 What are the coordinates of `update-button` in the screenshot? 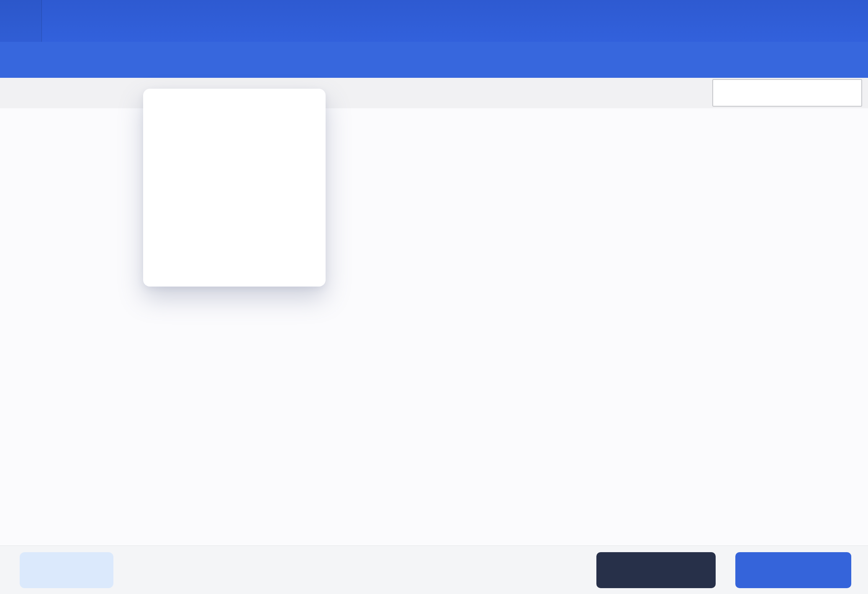 It's located at (794, 570).